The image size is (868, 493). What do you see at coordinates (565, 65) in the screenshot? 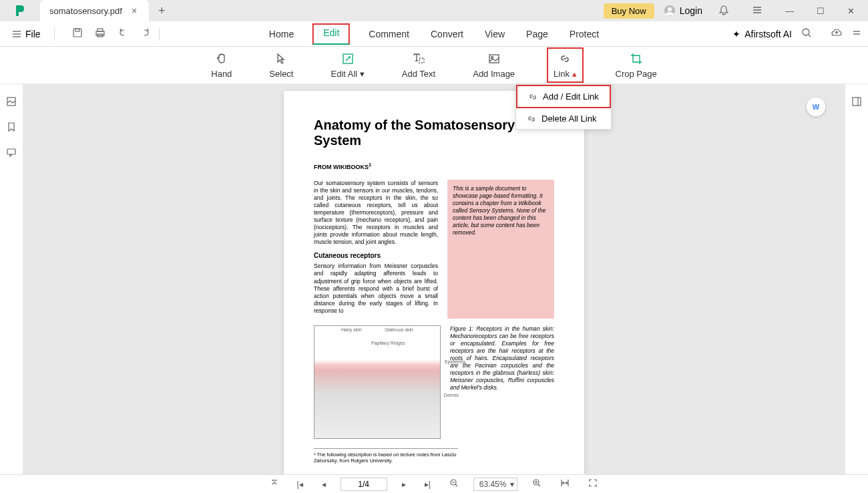
I see `tool-link: Link ▴` at bounding box center [565, 65].